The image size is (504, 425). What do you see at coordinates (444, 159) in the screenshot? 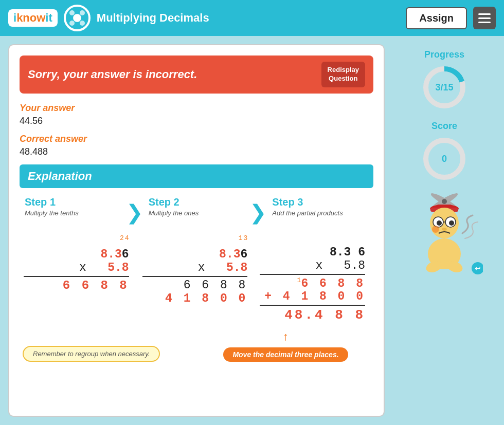
I see `score-circle: 0` at bounding box center [444, 159].